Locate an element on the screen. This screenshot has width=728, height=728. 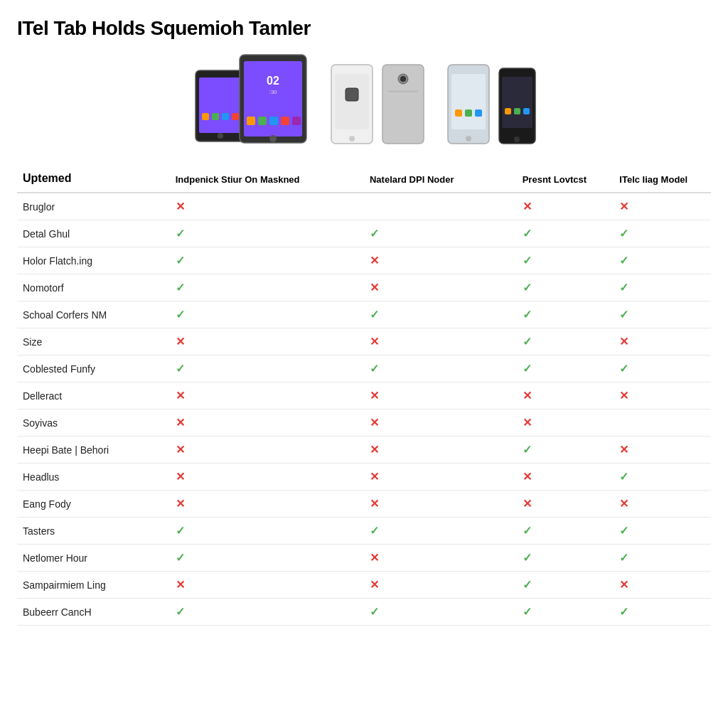
feature-cell: Holor Flatch.ing is located at coordinates (94, 261).